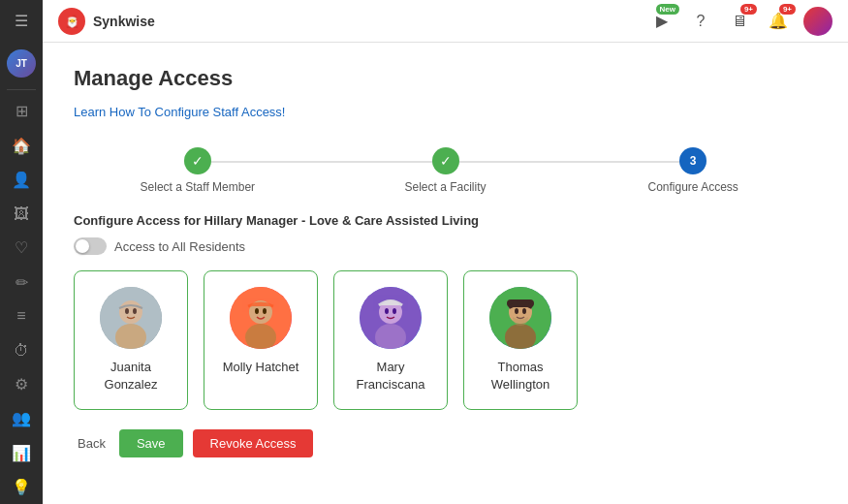  I want to click on topbar-logo: 🎅 Synkwise, so click(107, 21).